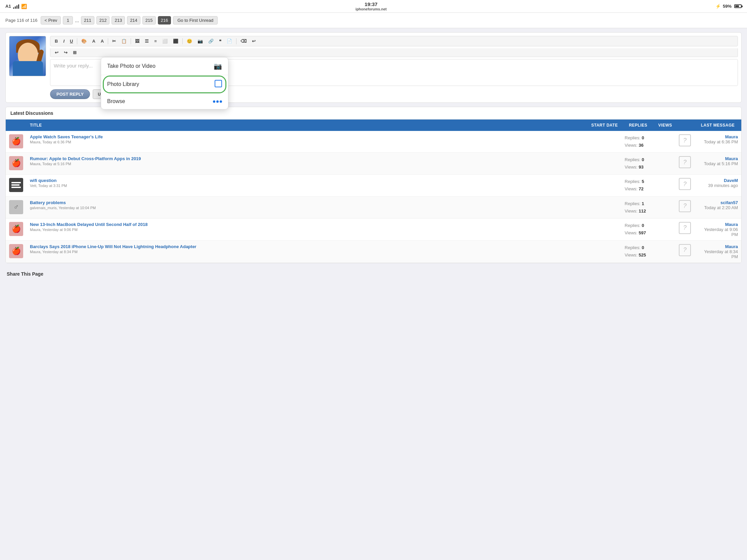 The height and width of the screenshot is (560, 747). I want to click on battery-percentage: 59%, so click(727, 6).